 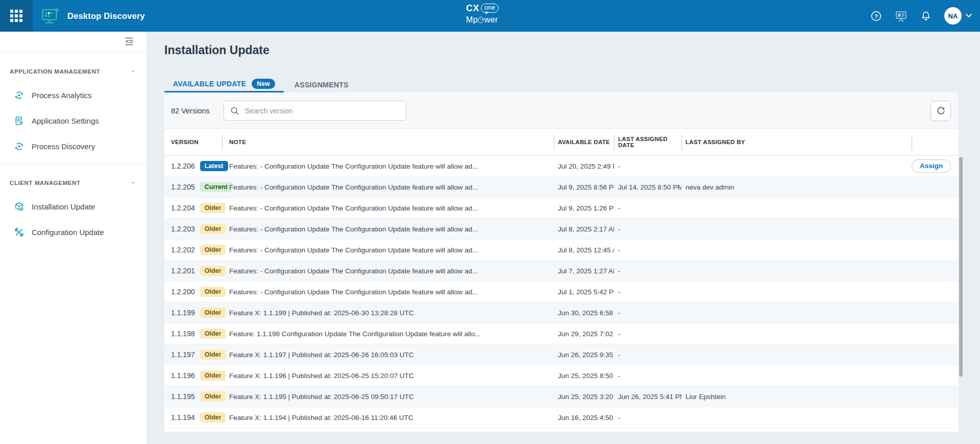 What do you see at coordinates (584, 142) in the screenshot?
I see `column-header-available-date: AVAILABLE DATE` at bounding box center [584, 142].